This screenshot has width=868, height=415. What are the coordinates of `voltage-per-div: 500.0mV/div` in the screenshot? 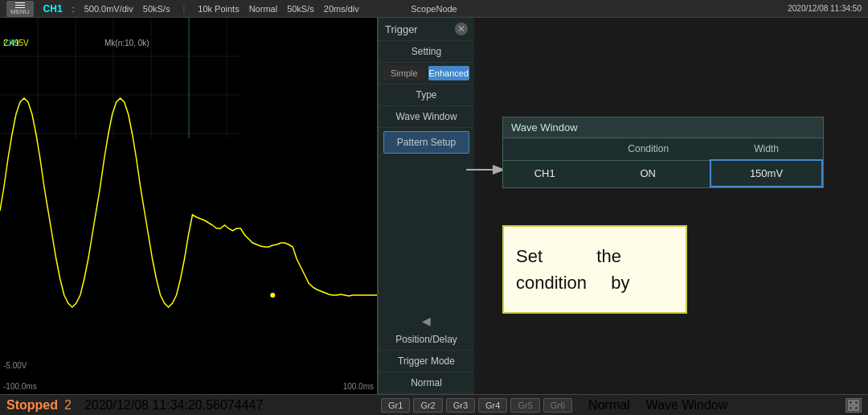 It's located at (109, 9).